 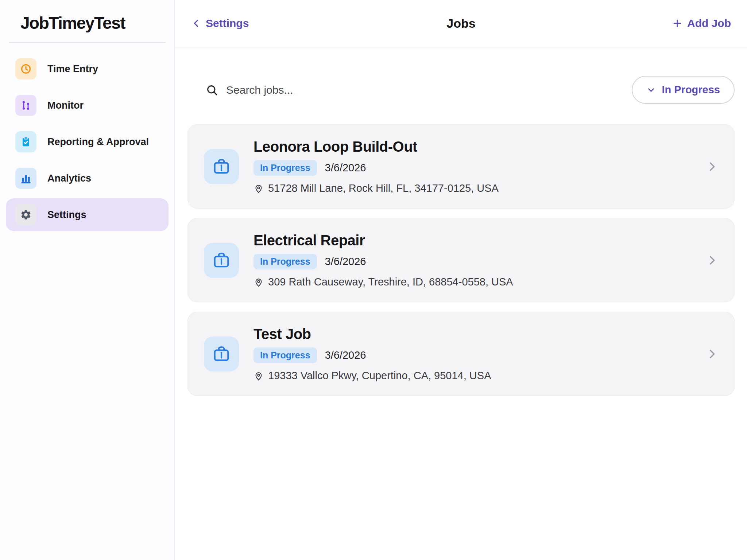 I want to click on job-title: Test Job, so click(x=472, y=334).